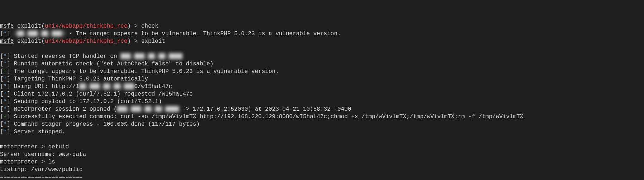  Describe the element at coordinates (322, 154) in the screenshot. I see `output-line: Server username: www-data` at that location.